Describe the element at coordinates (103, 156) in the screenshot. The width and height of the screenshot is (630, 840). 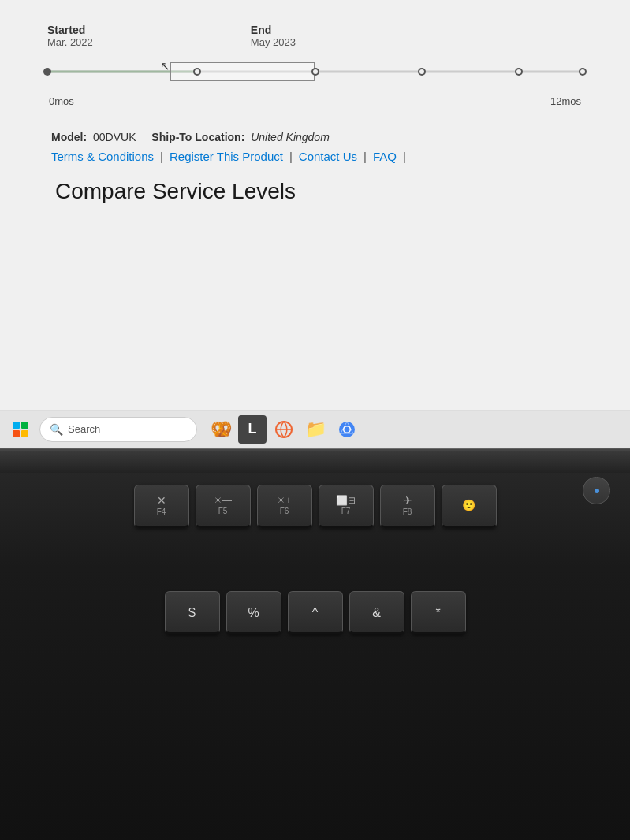
I see `terms-link: Terms & Conditions` at that location.